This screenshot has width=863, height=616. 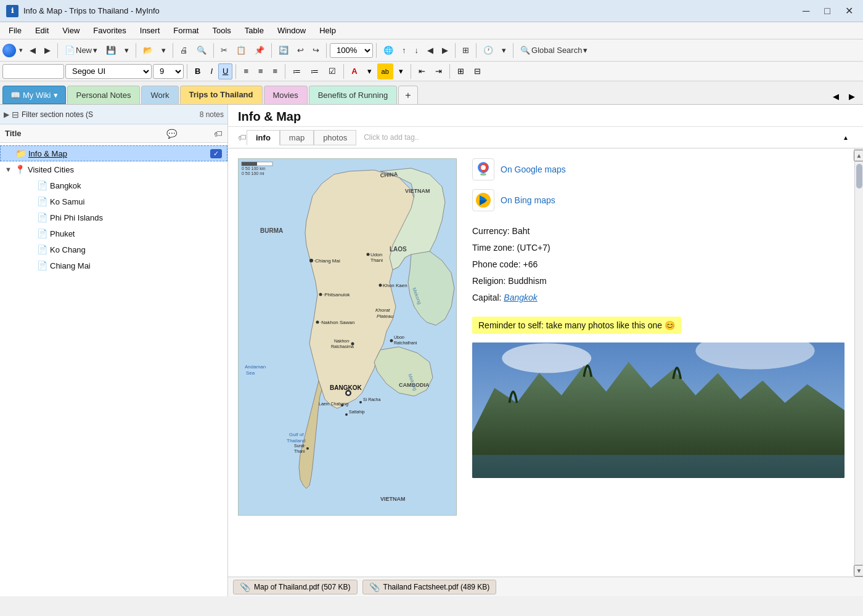 What do you see at coordinates (9, 169) in the screenshot?
I see `tree-expand-icon: ▼` at bounding box center [9, 169].